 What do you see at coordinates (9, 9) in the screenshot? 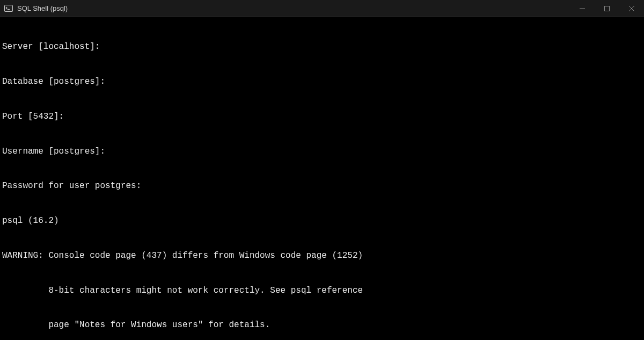
I see `terminal-icon` at bounding box center [9, 9].